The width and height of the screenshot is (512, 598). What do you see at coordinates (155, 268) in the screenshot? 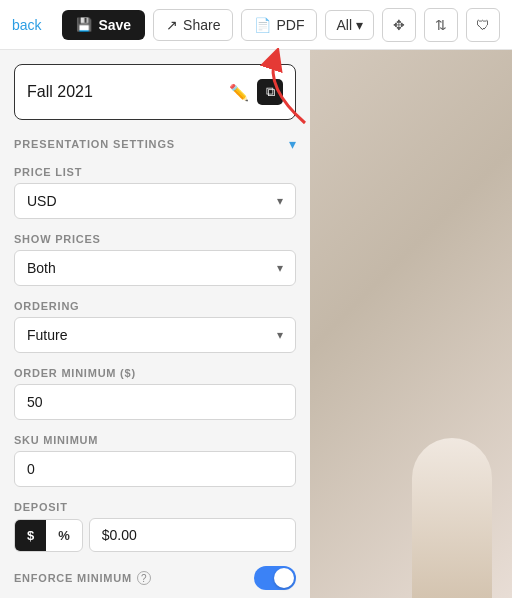
I see `show-prices-select: Both ▾` at bounding box center [155, 268].